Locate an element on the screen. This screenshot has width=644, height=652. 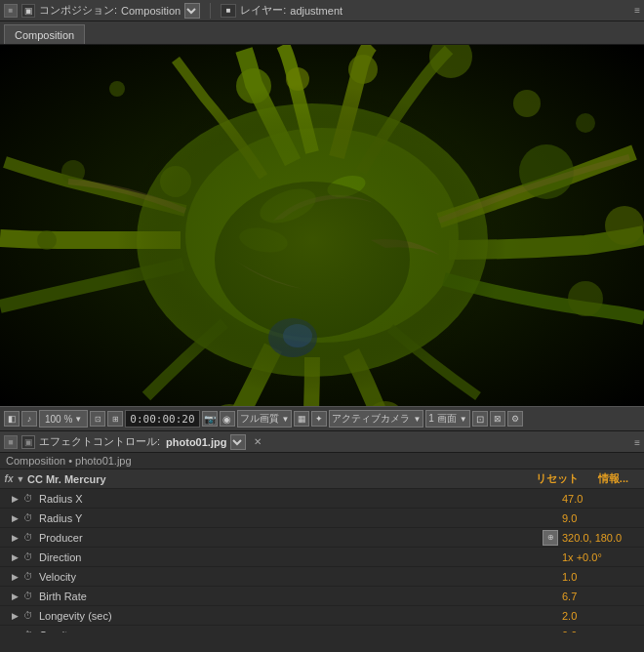
zoom-label: 100 % is located at coordinates (59, 420).